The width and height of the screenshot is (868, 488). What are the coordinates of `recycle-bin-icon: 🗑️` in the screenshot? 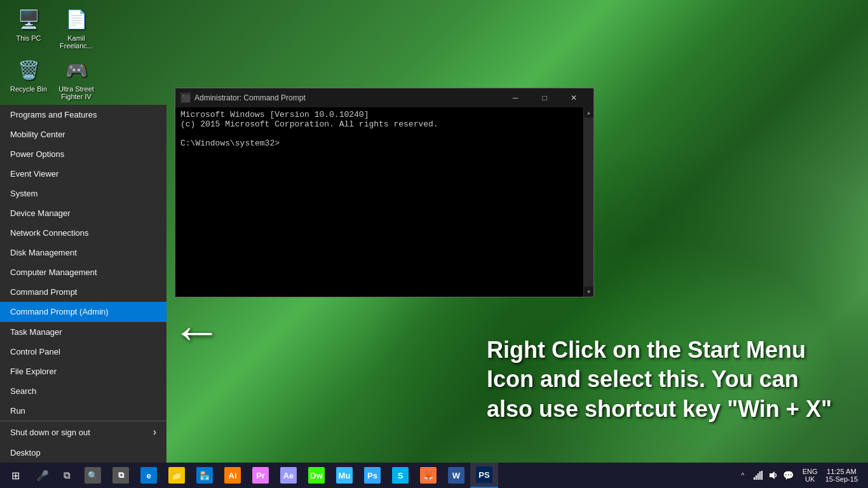 It's located at (29, 70).